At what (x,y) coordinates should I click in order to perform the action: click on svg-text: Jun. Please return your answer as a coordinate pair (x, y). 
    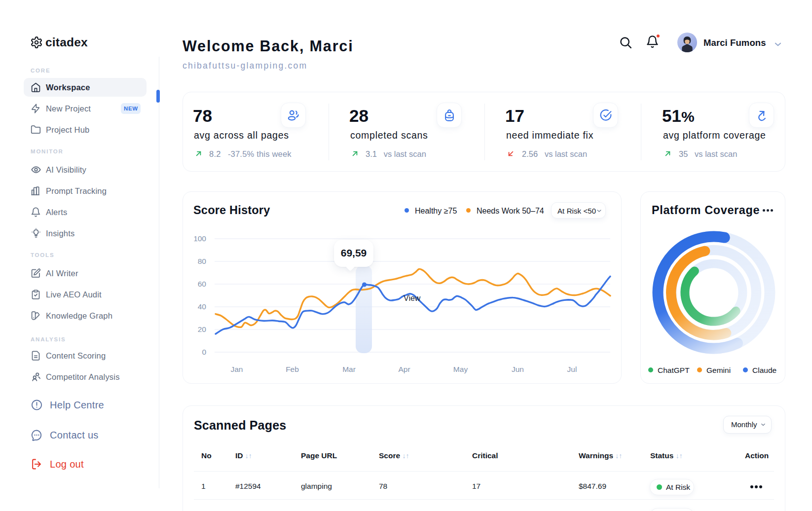
    Looking at the image, I should click on (518, 369).